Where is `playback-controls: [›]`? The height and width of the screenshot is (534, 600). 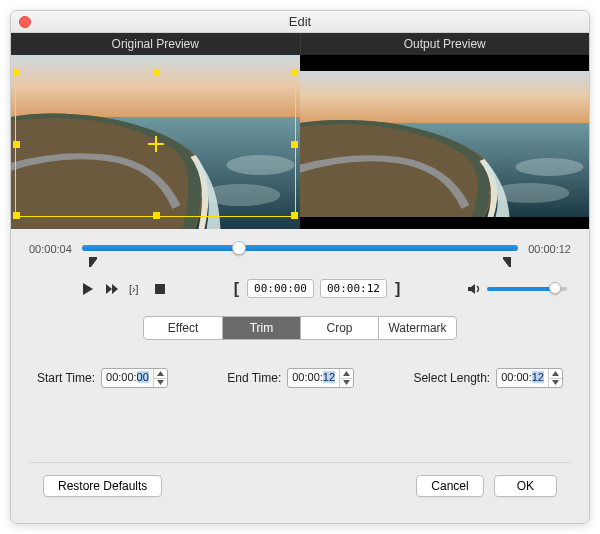
playback-controls: [›] is located at coordinates (124, 289).